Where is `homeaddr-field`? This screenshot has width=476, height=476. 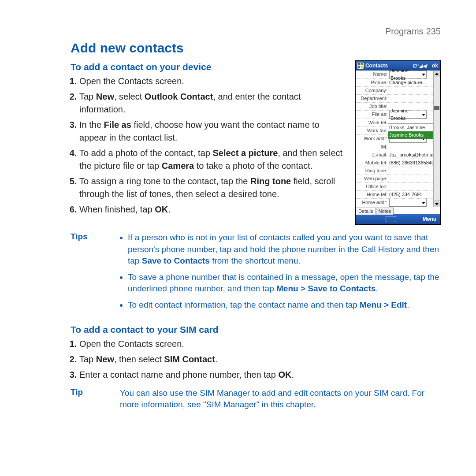 homeaddr-field is located at coordinates (408, 203).